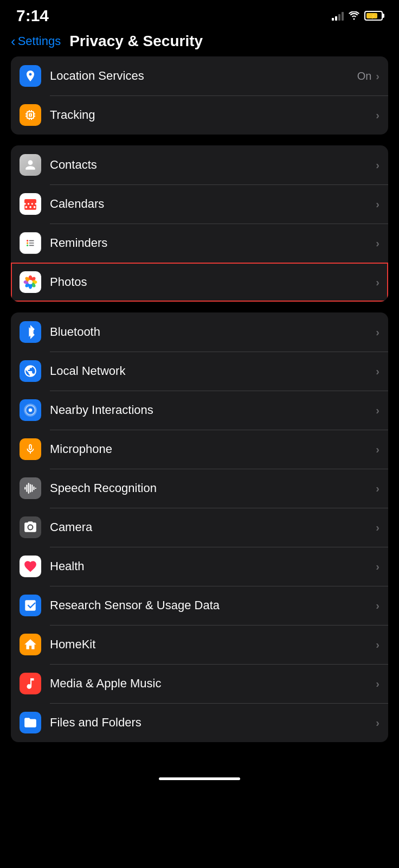  What do you see at coordinates (377, 644) in the screenshot?
I see `homekit-chevron: ›` at bounding box center [377, 644].